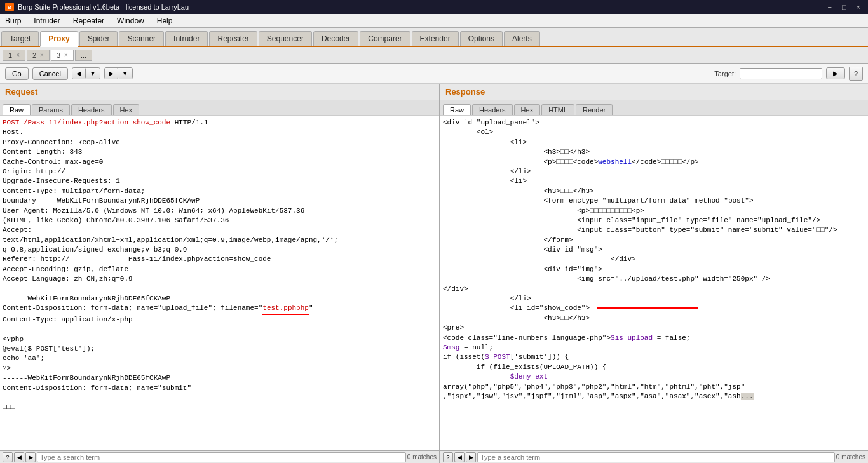 This screenshot has height=463, width=868. What do you see at coordinates (654, 92) in the screenshot?
I see `response-header: Response` at bounding box center [654, 92].